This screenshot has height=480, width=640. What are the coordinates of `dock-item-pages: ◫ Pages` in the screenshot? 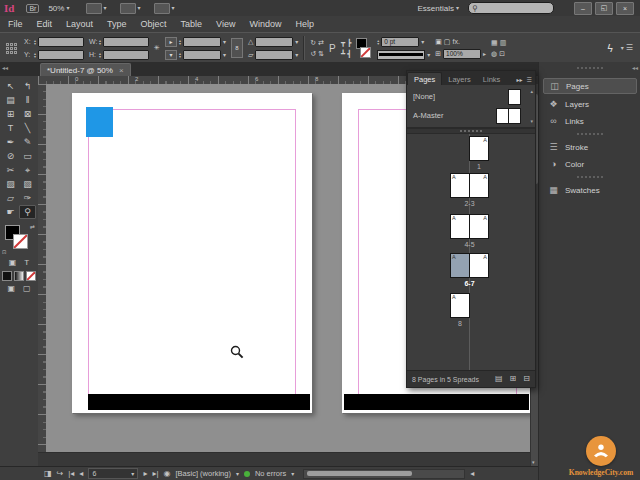 It's located at (590, 86).